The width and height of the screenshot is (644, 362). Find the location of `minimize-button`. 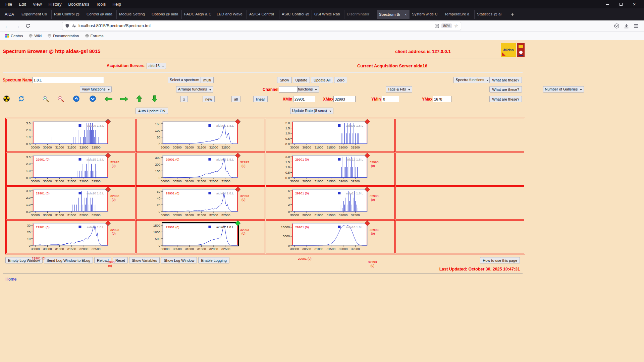

minimize-button is located at coordinates (607, 4).